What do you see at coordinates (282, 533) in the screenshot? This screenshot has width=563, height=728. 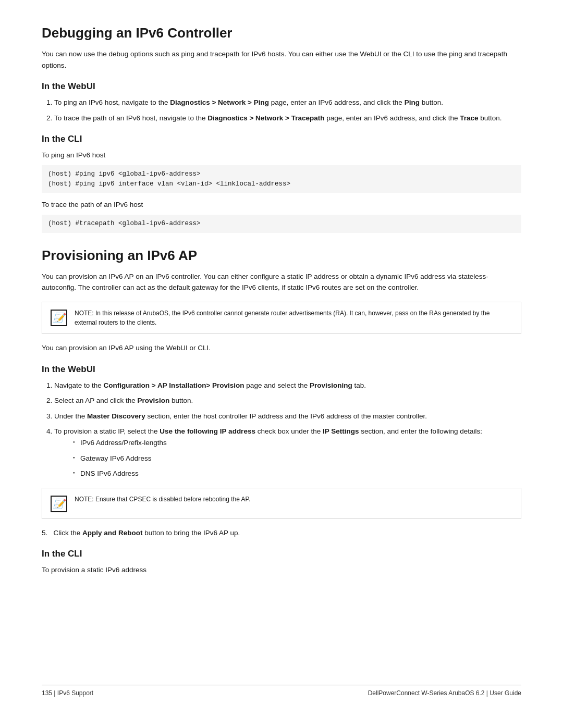 I see `step5-text: 5. Click the Apply and Reboot button to …` at bounding box center [282, 533].